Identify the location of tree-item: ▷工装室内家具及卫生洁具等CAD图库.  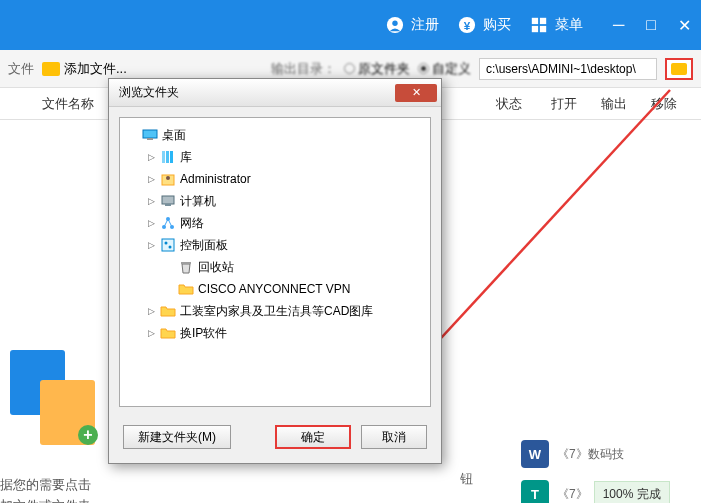
(275, 311).